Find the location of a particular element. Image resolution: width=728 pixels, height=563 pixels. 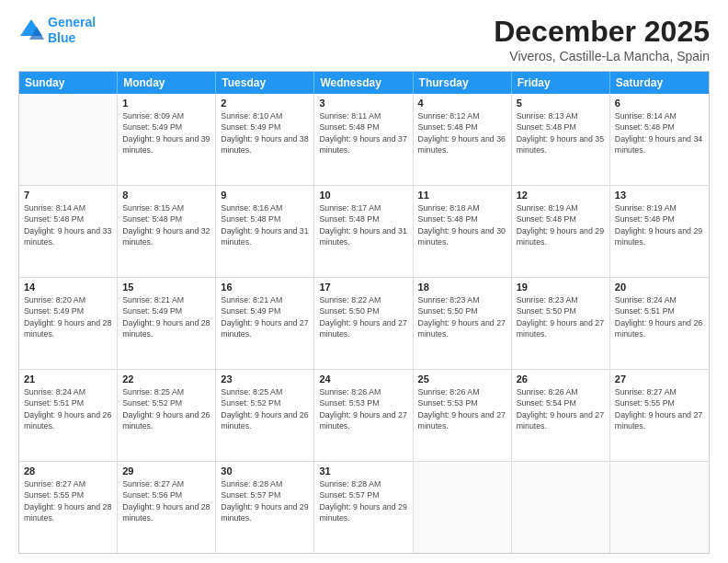

day-number: 21 is located at coordinates (68, 379).